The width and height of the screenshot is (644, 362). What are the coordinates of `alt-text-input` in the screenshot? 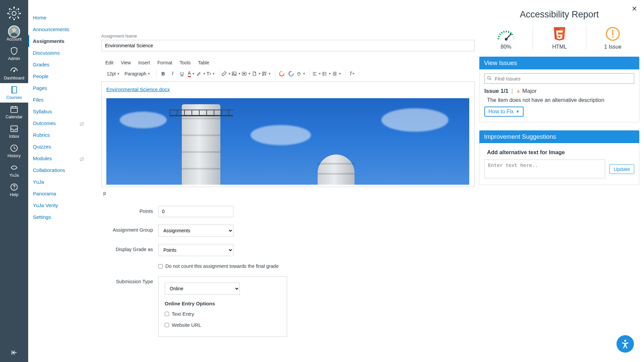 It's located at (545, 169).